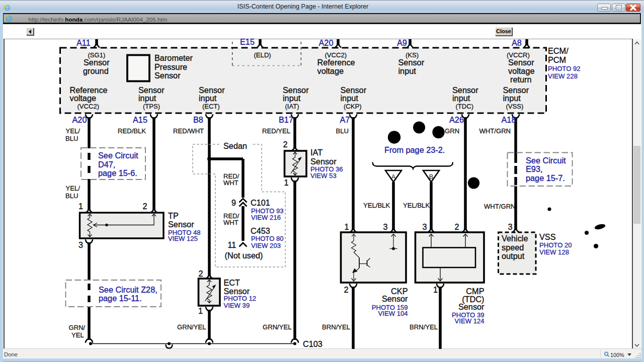 The height and width of the screenshot is (362, 644). Describe the element at coordinates (470, 321) in the screenshot. I see `svg-text: VIEW 124` at that location.